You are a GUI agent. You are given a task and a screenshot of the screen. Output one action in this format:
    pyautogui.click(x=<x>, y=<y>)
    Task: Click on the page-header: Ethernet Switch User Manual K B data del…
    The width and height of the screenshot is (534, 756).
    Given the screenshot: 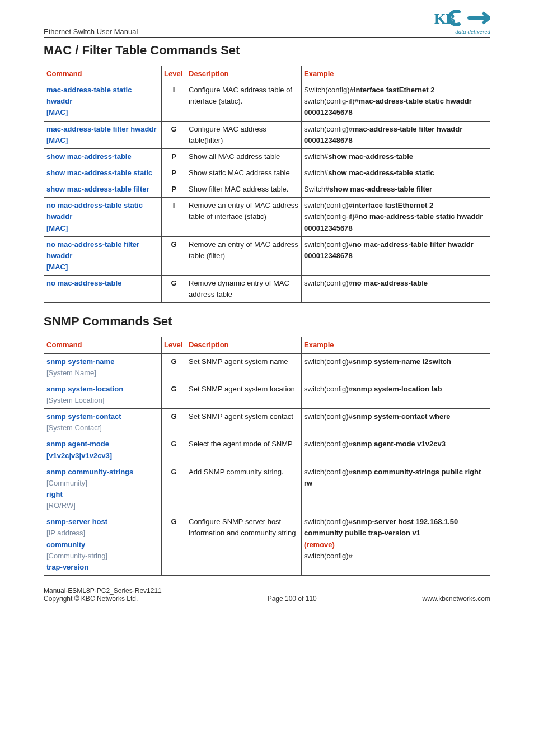 What is the action you would take?
    pyautogui.click(x=267, y=24)
    